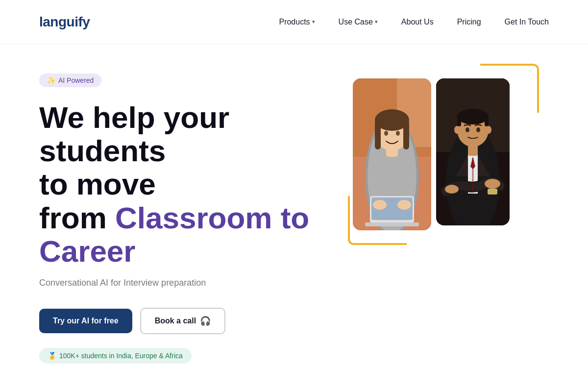  I want to click on headphone-icon: 🎧, so click(205, 321).